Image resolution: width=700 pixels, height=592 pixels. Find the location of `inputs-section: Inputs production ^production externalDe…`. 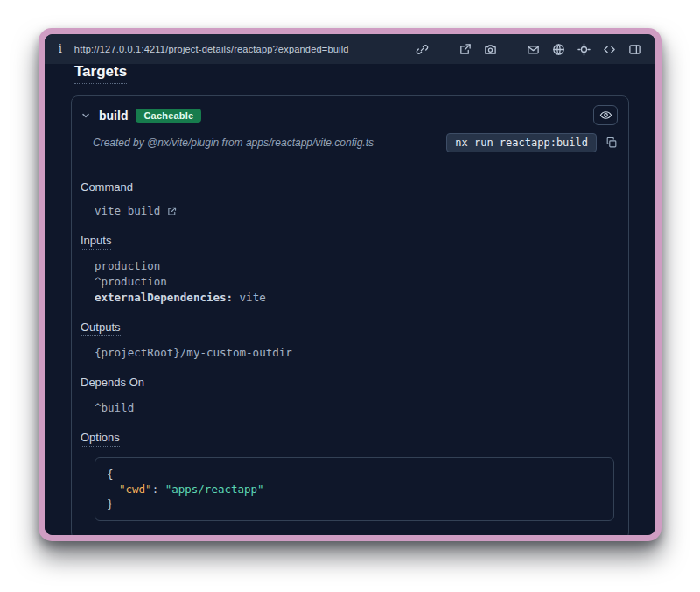

inputs-section: Inputs production ^production externalDe… is located at coordinates (348, 269).